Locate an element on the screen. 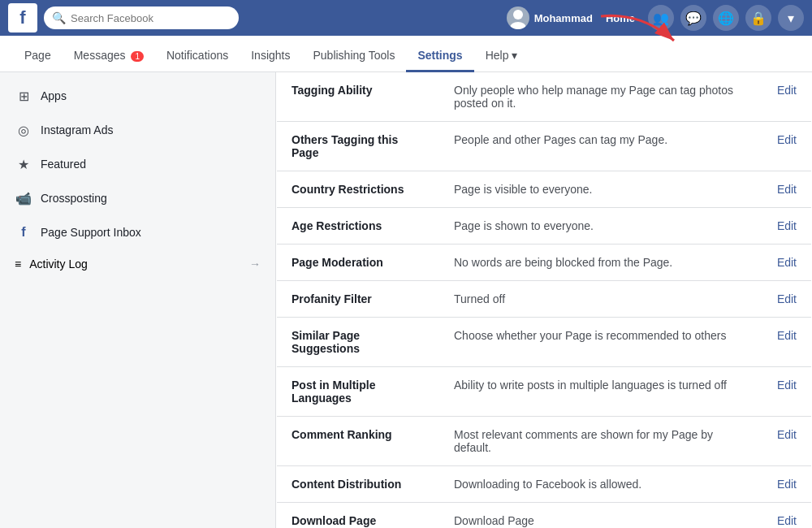  page-nav: Page Messages 1 Notifications Insights P… is located at coordinates (406, 54).